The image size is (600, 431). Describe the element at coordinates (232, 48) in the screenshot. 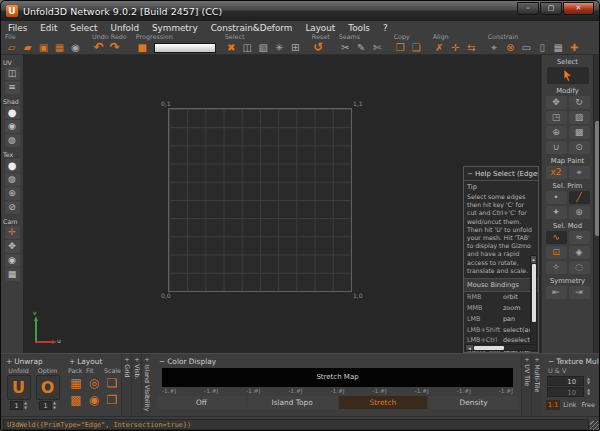

I see `clear-selection-icon: ✖` at that location.